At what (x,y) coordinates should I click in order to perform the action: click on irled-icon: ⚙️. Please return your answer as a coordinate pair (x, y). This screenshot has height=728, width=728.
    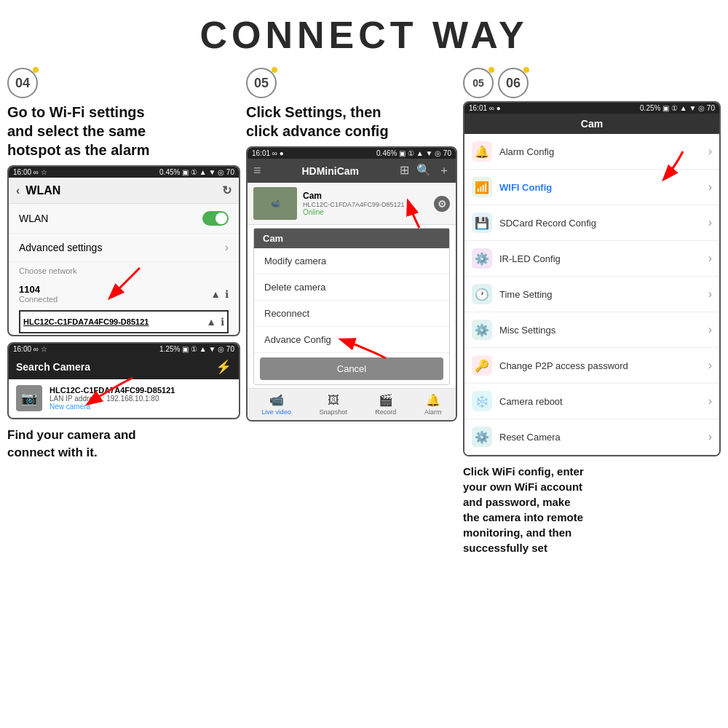
    Looking at the image, I should click on (482, 258).